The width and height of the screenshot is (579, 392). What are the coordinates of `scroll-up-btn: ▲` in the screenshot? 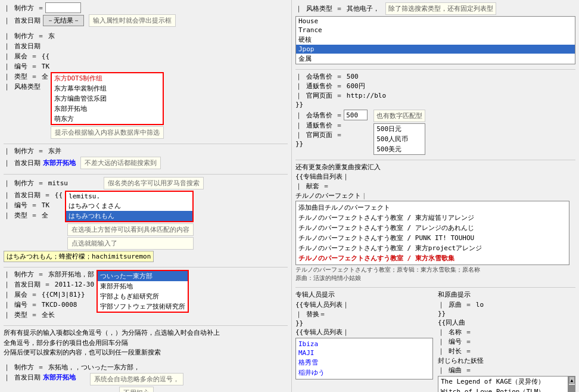 It's located at (572, 380).